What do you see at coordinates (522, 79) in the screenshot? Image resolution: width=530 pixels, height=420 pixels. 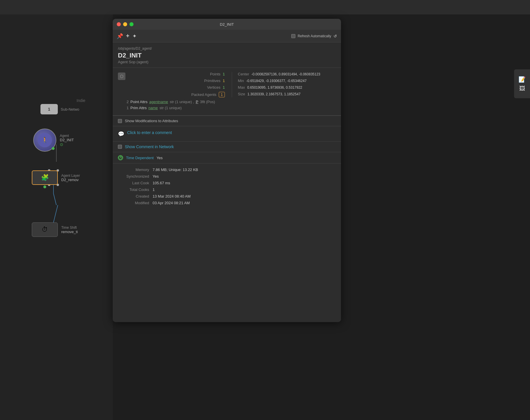 I see `note-icon: 📝` at bounding box center [522, 79].